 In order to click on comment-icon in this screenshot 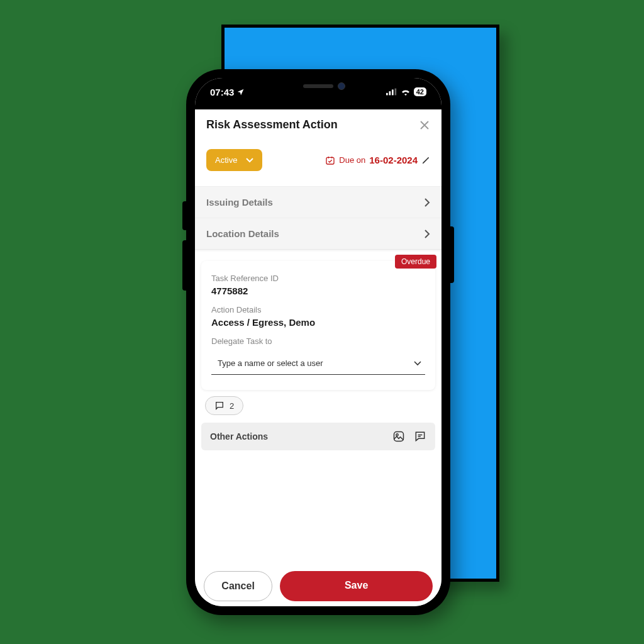, I will do `click(219, 406)`.